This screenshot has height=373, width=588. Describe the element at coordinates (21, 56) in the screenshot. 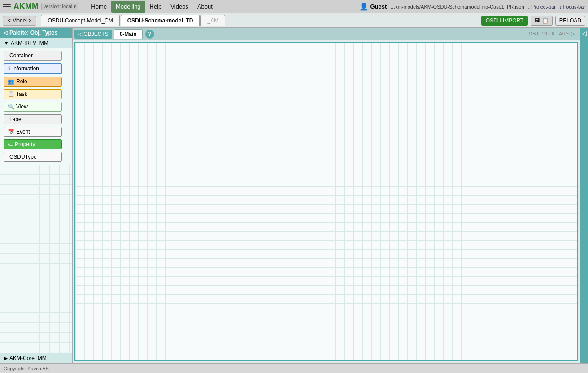

I see `container-label: Container` at that location.